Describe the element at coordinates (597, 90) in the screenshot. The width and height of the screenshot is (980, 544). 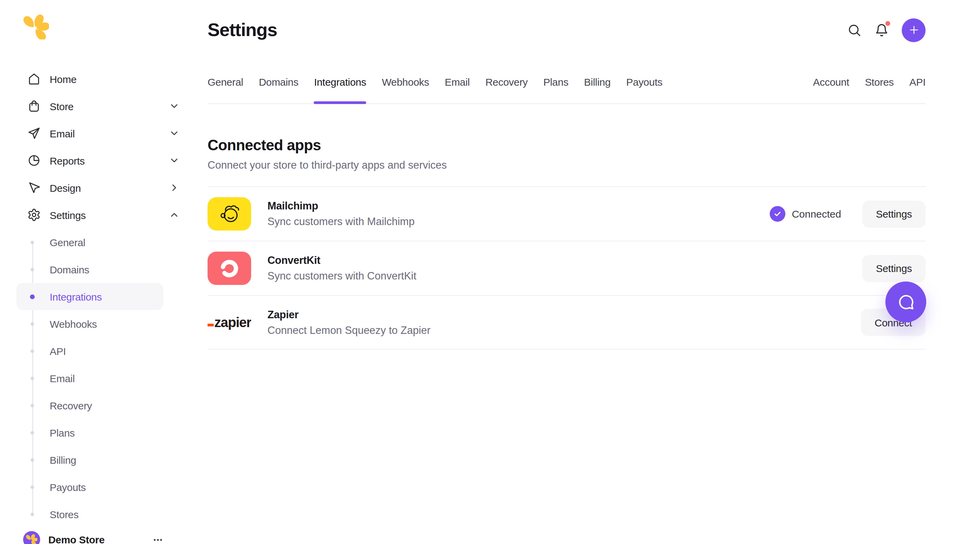
I see `tab-billing: Billing` at that location.